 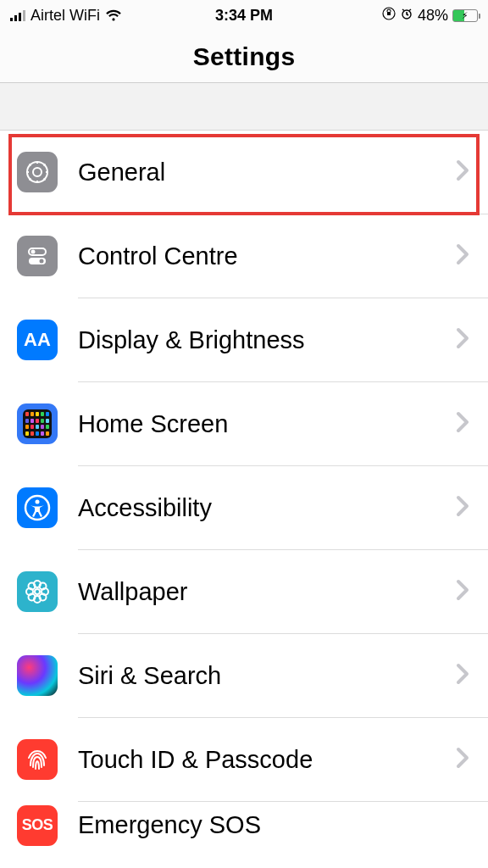 What do you see at coordinates (244, 826) in the screenshot?
I see `row-emergency-sos: SOS Emergency SOS` at bounding box center [244, 826].